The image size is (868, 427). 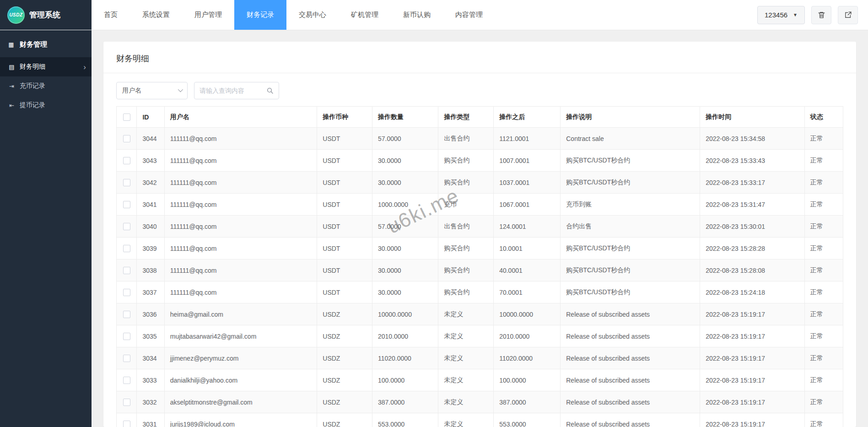 I want to click on topnav-item-1: 系统设置, so click(x=156, y=15).